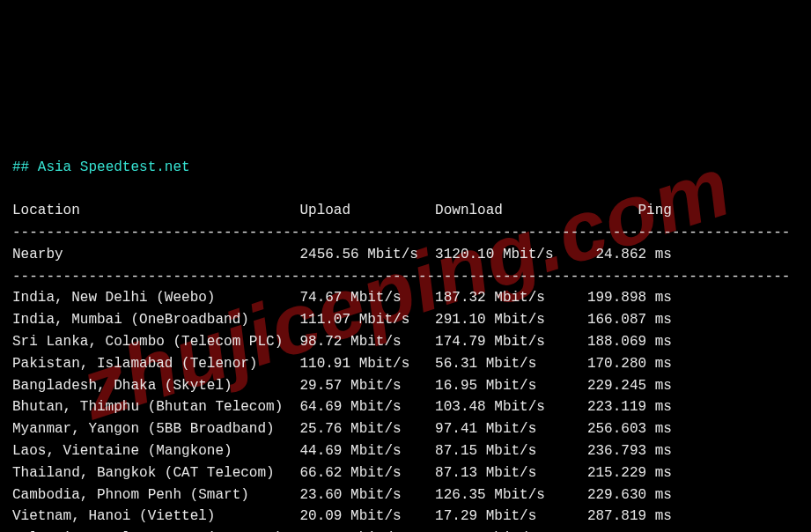 Image resolution: width=811 pixels, height=532 pixels. Describe the element at coordinates (342, 255) in the screenshot. I see `nearby-row: Nearby 2456.56 Mbit/s 3120.10 Mbit/s 24.…` at that location.